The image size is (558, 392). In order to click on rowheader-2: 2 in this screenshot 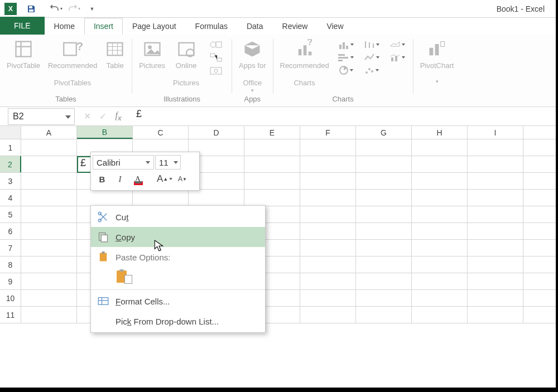, I will do `click(11, 164)`.